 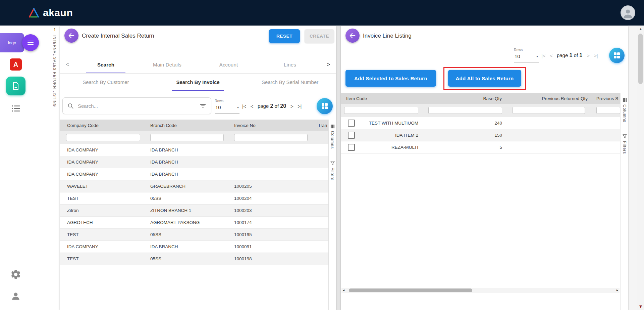 I want to click on add-all-to-sales-return-button: Add All to Sales Return, so click(x=484, y=78).